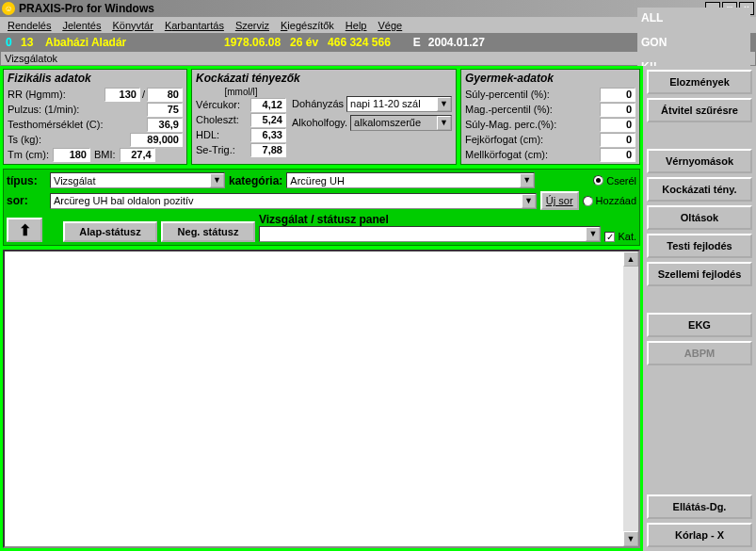 Image resolution: width=756 pixels, height=551 pixels. I want to click on oltasok-button: Oltások, so click(700, 218).